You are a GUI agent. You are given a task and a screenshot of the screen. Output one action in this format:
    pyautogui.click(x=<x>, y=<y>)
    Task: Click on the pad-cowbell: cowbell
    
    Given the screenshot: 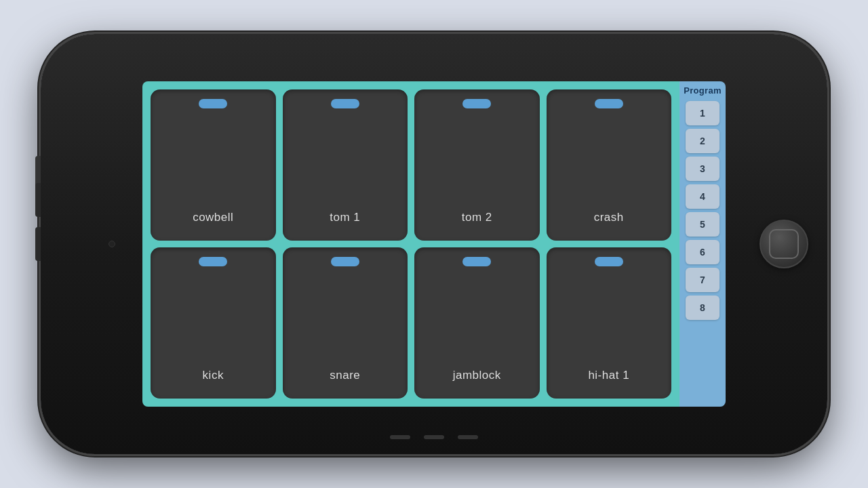 What is the action you would take?
    pyautogui.click(x=213, y=165)
    